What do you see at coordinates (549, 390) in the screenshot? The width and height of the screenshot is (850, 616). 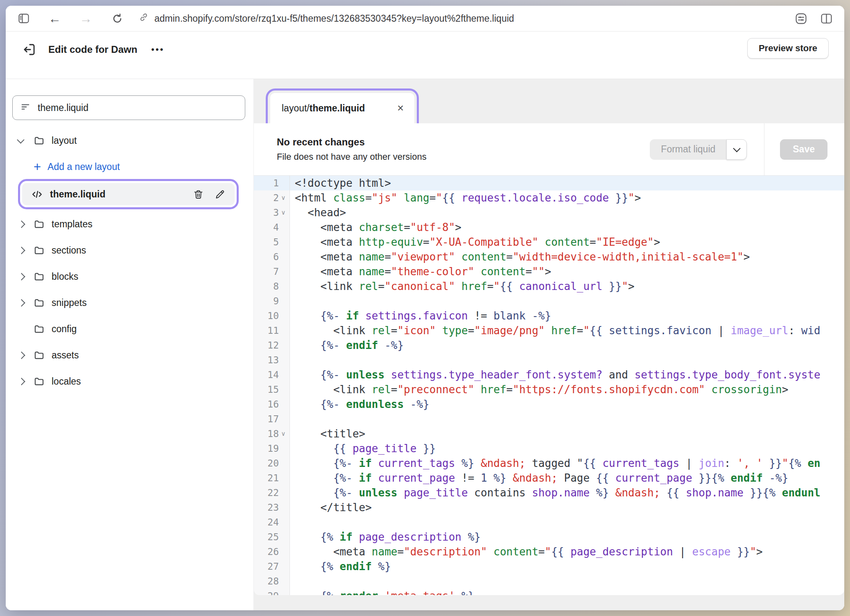 I see `code-line: 15 <link rel="preconnect" href="https://…` at bounding box center [549, 390].